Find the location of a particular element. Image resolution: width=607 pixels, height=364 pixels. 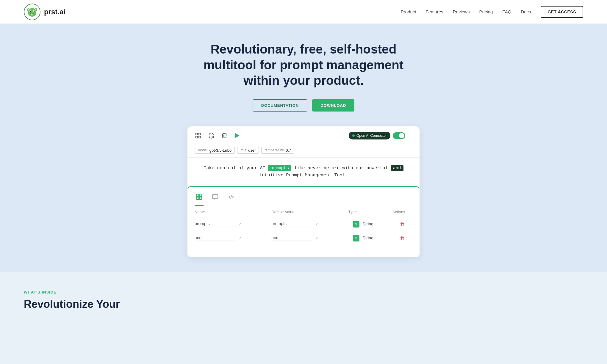

row1-type-label: String is located at coordinates (368, 224).